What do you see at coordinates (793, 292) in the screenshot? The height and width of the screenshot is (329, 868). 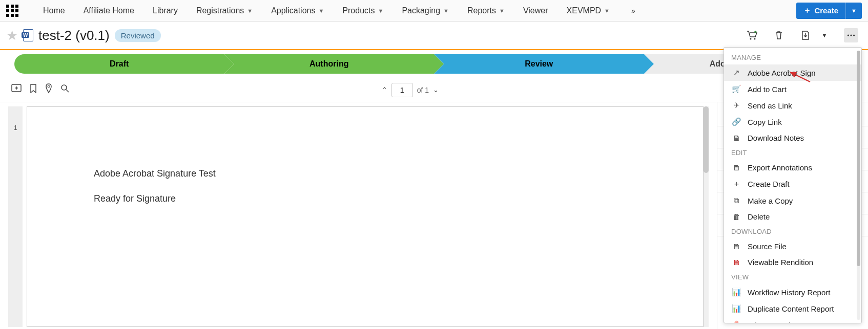 I see `mi-workflow-history-report: 📊Workflow History Report` at bounding box center [793, 292].